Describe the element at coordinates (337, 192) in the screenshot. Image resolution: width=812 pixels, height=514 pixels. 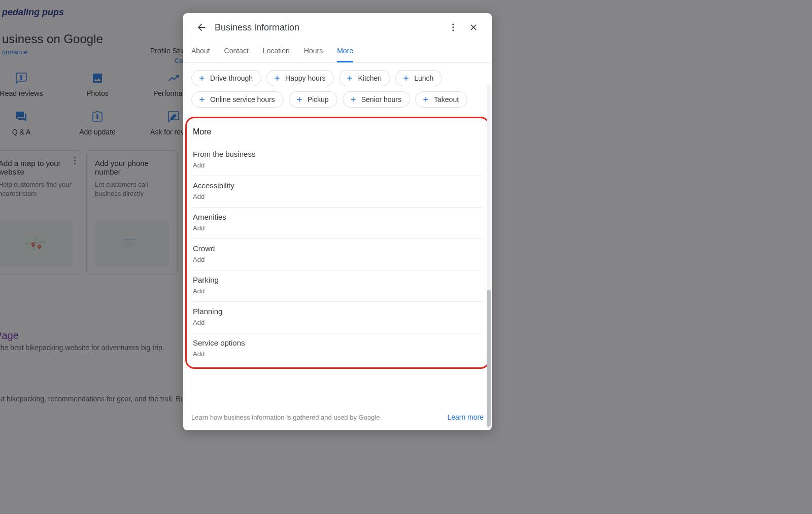
I see `attribute-accessibility: Accessibility Add` at that location.